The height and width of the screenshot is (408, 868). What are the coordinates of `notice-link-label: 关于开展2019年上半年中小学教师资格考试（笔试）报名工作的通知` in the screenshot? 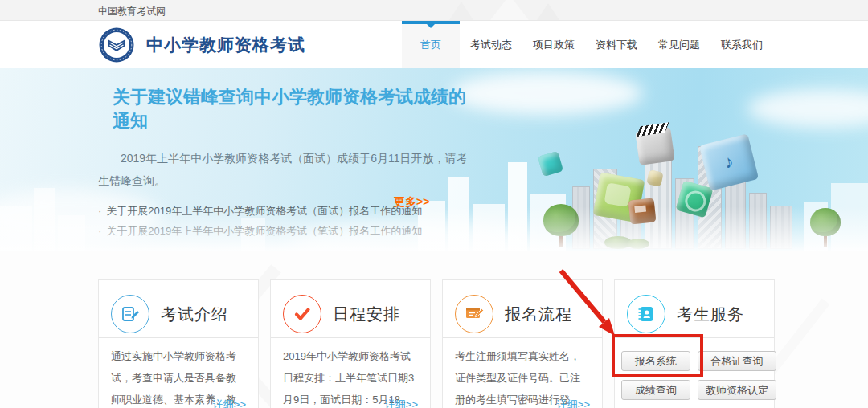 It's located at (264, 231).